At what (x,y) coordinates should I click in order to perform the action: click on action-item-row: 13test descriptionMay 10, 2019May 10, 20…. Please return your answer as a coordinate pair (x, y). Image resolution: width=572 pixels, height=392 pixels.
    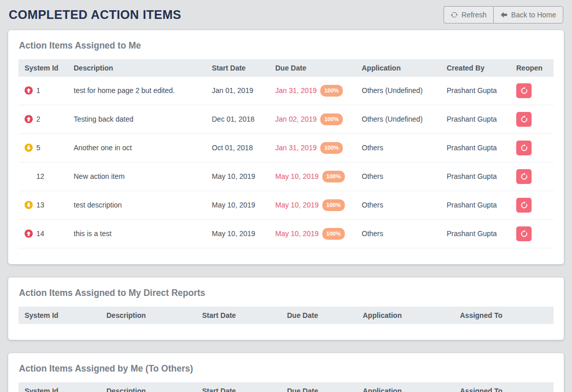
    Looking at the image, I should click on (286, 205).